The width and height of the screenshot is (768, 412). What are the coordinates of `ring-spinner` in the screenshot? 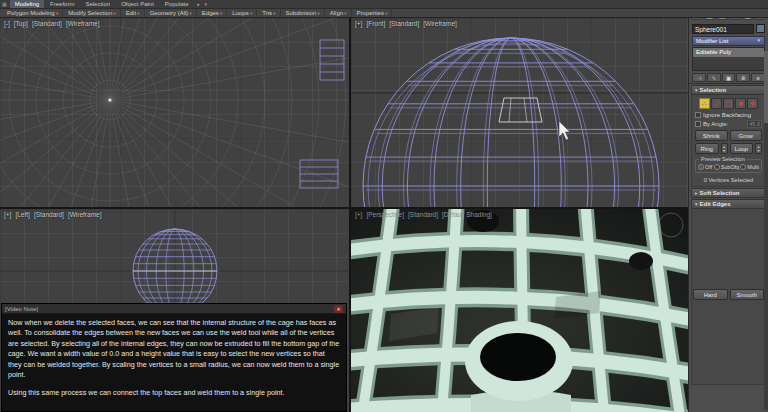 It's located at (724, 148).